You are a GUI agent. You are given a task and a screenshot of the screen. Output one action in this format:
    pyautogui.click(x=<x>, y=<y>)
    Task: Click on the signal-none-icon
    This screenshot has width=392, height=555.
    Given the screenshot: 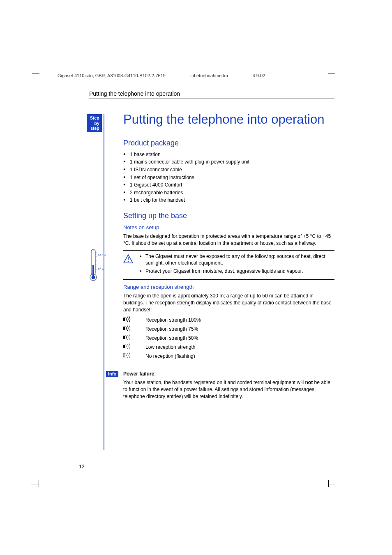 What is the action you would take?
    pyautogui.click(x=134, y=356)
    